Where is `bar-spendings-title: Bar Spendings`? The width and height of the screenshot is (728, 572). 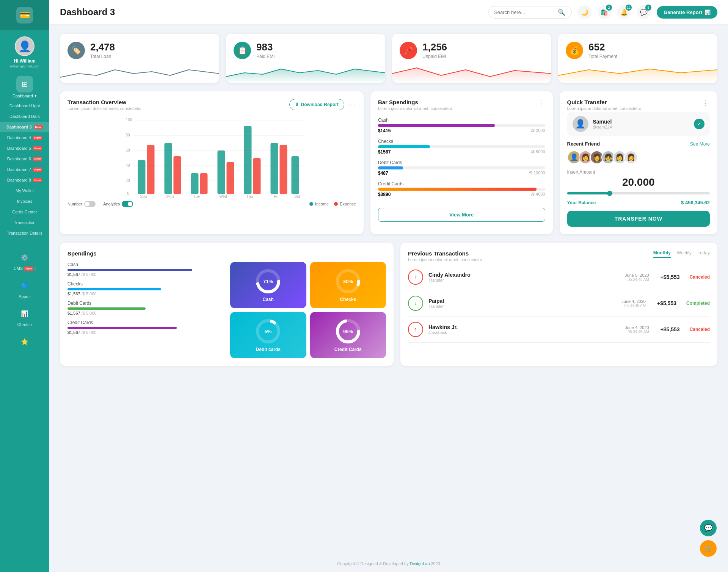 bar-spendings-title: Bar Spendings is located at coordinates (415, 102).